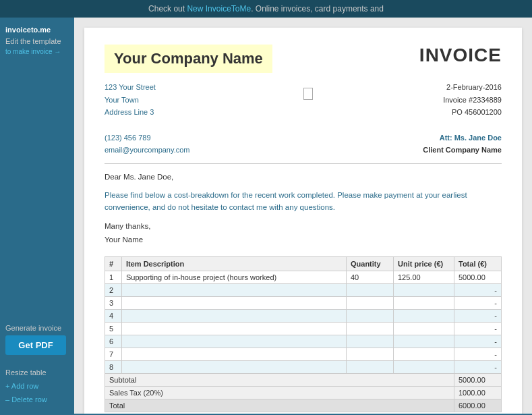 This screenshot has height=415, width=532. What do you see at coordinates (303, 201) in the screenshot?
I see `letter-body-text: Please find below a cost-breakdown for t…` at bounding box center [303, 201].